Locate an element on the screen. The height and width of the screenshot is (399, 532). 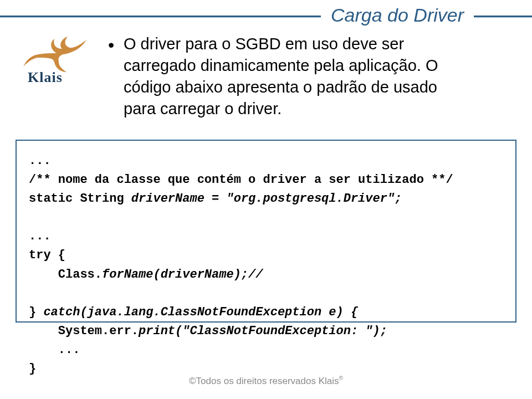
bullet-line: carregado dinamicamente pela aplicação. … is located at coordinates (280, 65).